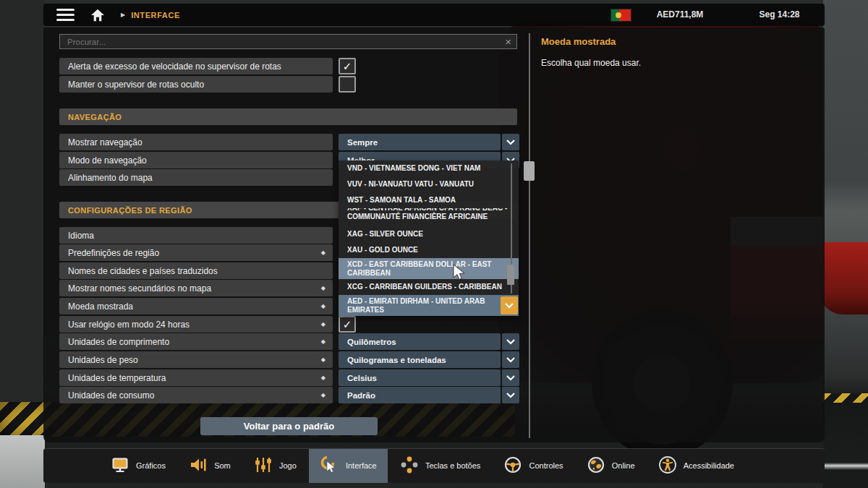 The width and height of the screenshot is (868, 488). I want to click on dropdown-value: Quilogramas e toneladas, so click(420, 360).